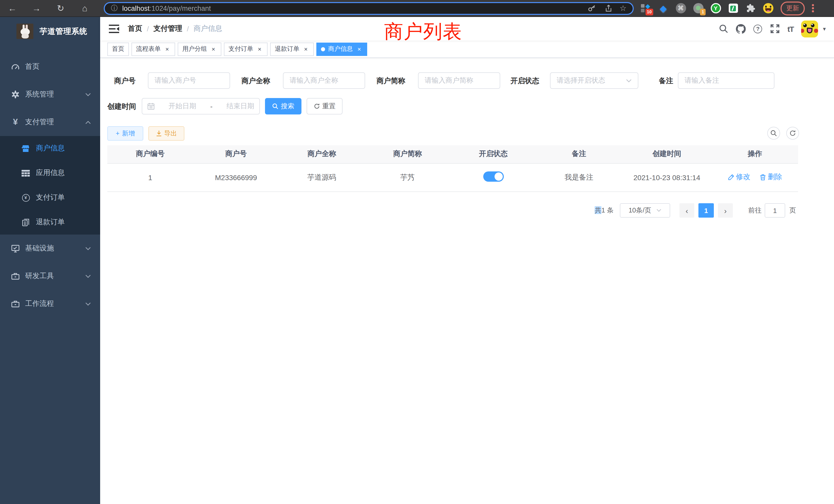 The height and width of the screenshot is (504, 834). Describe the element at coordinates (39, 95) in the screenshot. I see `sidebar-item-label: 系统管理` at that location.